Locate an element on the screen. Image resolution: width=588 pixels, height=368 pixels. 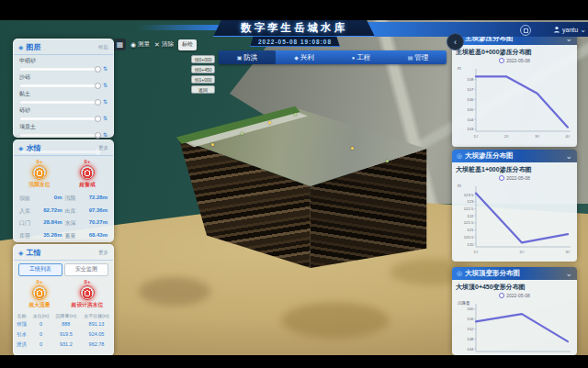
chart-legend: 2022-05-08 is located at coordinates (514, 296).